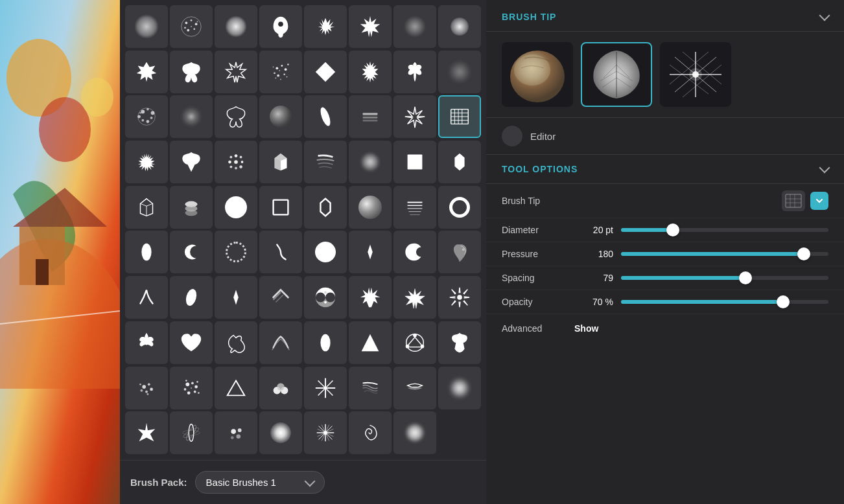 This screenshot has height=504, width=844. I want to click on advanced-show-button: Show, so click(586, 328).